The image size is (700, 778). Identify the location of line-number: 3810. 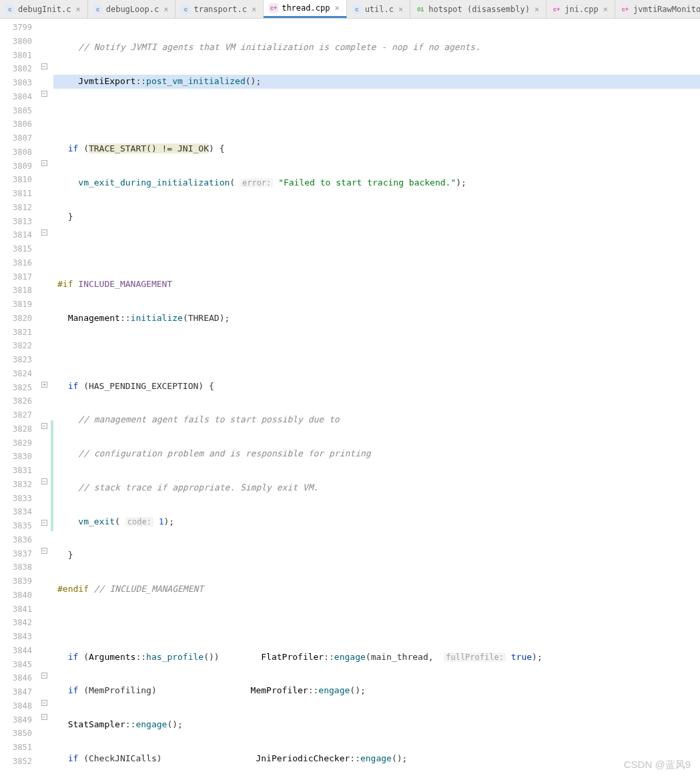
(19, 180).